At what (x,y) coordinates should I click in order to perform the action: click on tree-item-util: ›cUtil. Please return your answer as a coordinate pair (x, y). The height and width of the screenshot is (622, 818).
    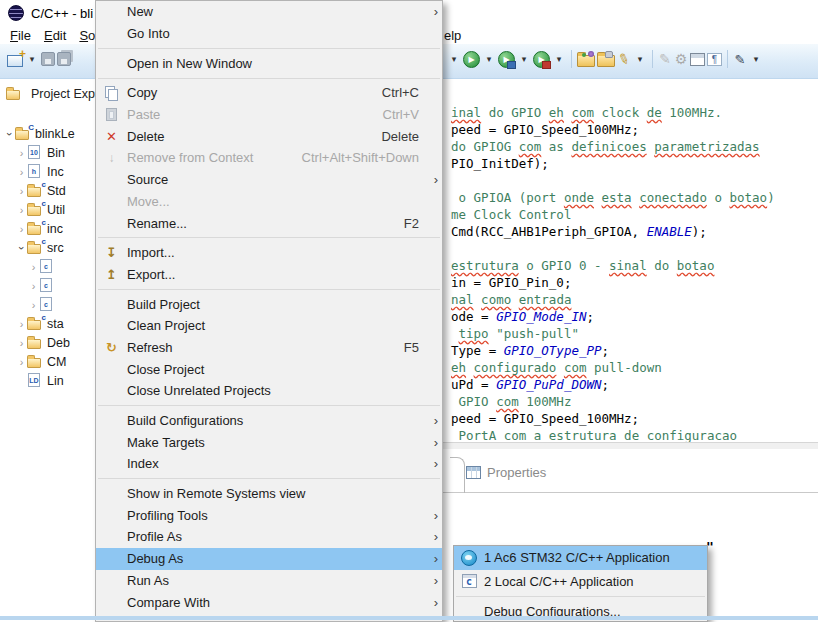
    Looking at the image, I should click on (48, 210).